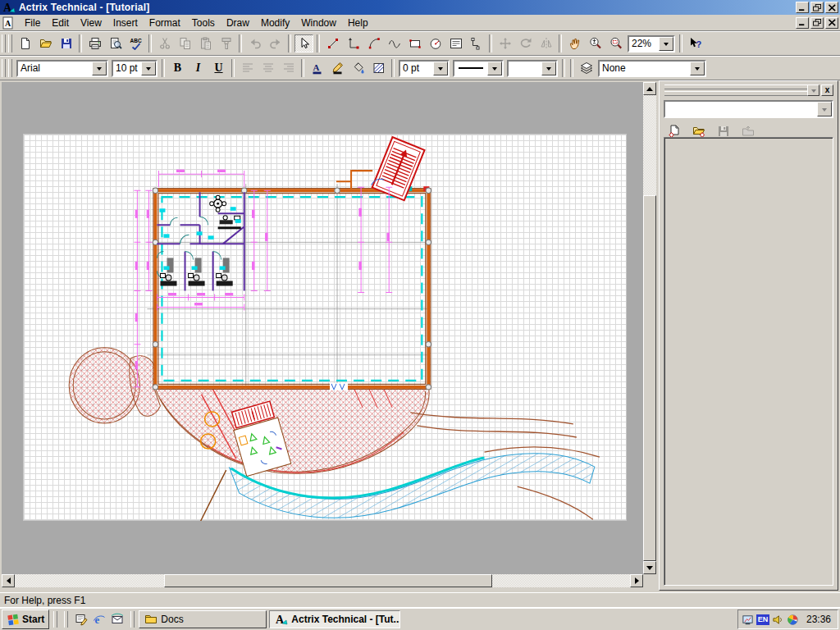 The image size is (840, 630). What do you see at coordinates (666, 44) in the screenshot?
I see `zoom-level-combo-dropdown-button` at bounding box center [666, 44].